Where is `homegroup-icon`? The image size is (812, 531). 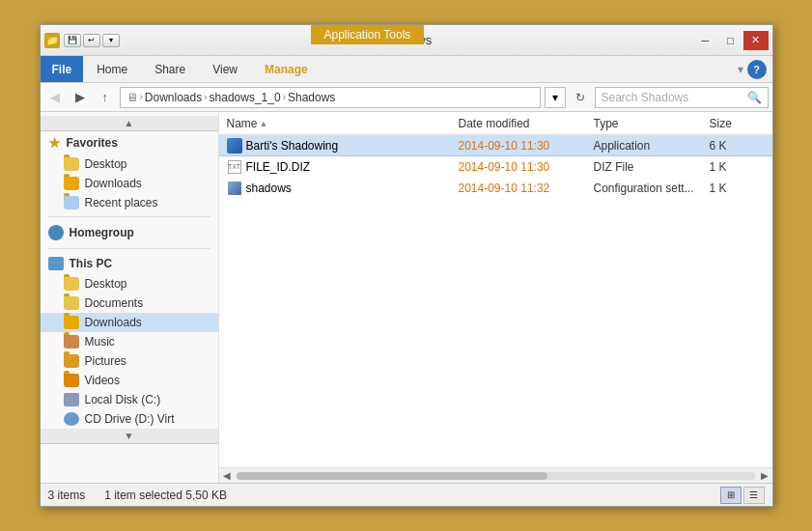
homegroup-icon is located at coordinates (56, 233).